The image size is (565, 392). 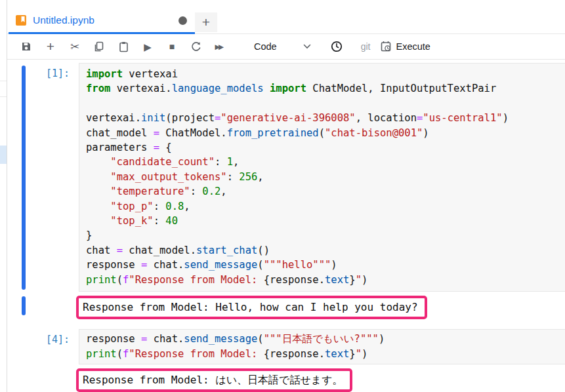 What do you see at coordinates (99, 47) in the screenshot?
I see `copy-icon` at bounding box center [99, 47].